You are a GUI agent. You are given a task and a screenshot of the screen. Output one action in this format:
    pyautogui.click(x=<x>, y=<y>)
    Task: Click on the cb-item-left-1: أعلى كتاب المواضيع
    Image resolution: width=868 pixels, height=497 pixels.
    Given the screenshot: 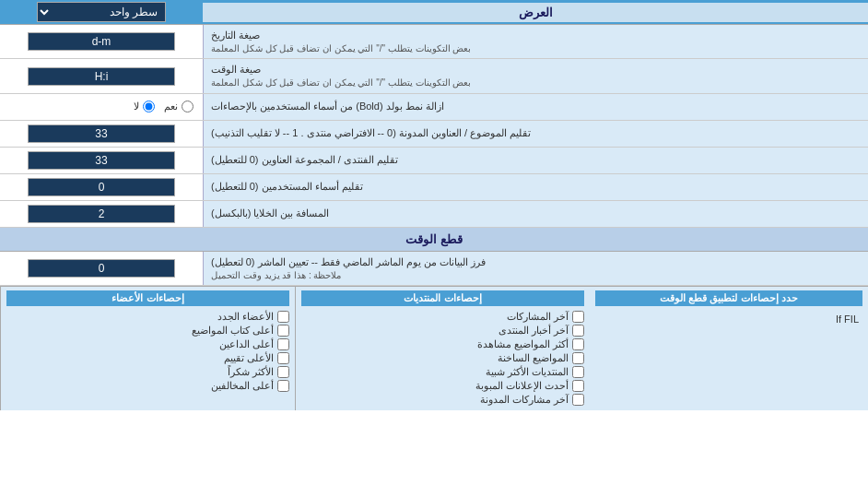 What is the action you would take?
    pyautogui.click(x=147, y=330)
    